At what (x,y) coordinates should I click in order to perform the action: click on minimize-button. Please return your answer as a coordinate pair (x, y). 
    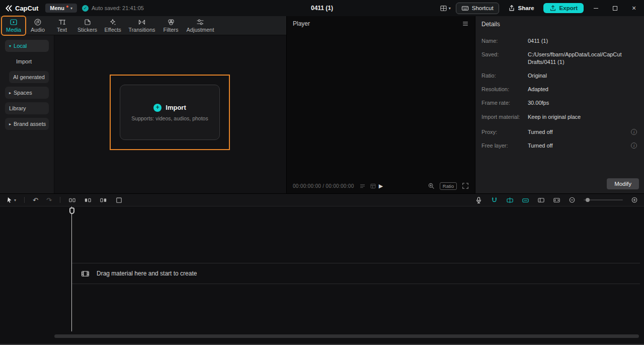
    Looking at the image, I should click on (596, 8).